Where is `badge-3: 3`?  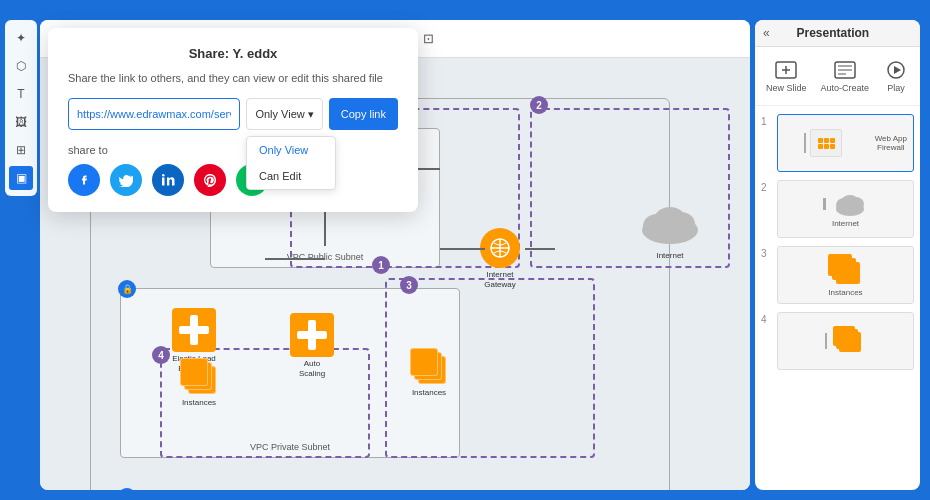
badge-3: 3 is located at coordinates (409, 285).